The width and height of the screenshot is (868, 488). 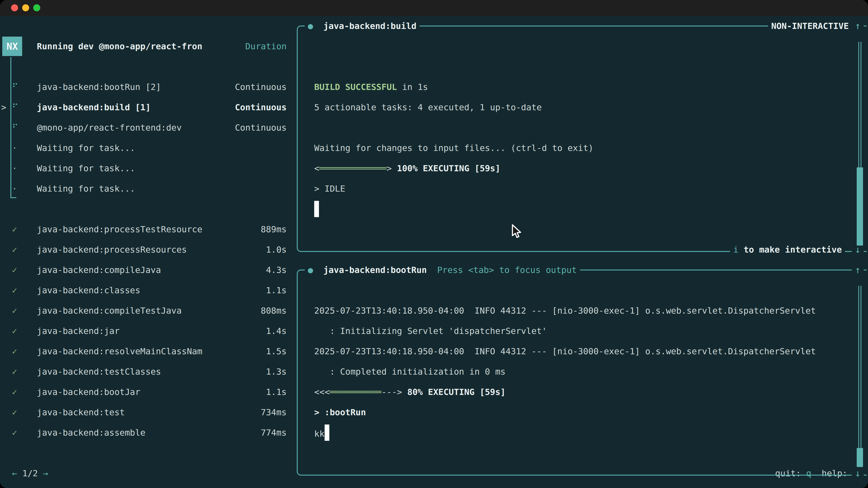 I want to click on task-duration: 1.0s, so click(x=276, y=250).